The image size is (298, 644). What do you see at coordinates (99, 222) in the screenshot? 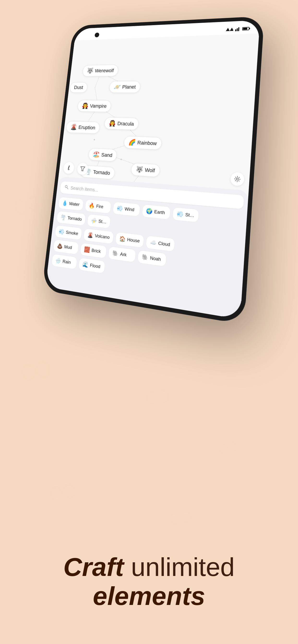
I see `item-storm-partial: ⛈️ St…` at bounding box center [99, 222].